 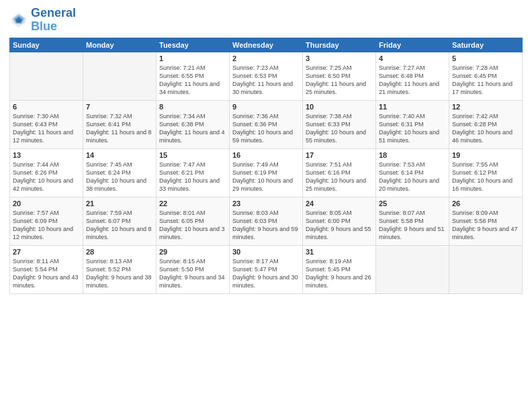 What do you see at coordinates (412, 107) in the screenshot?
I see `day-number: 11` at bounding box center [412, 107].